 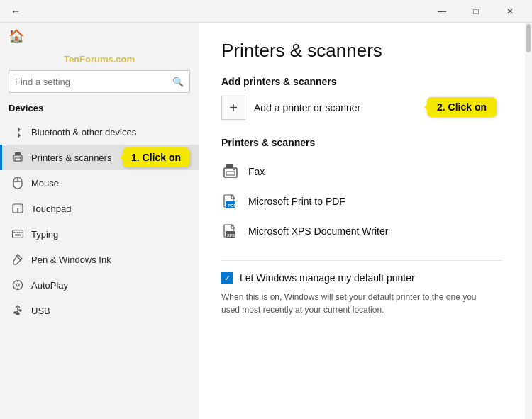 What do you see at coordinates (476, 11) in the screenshot?
I see `maximize-button: □` at bounding box center [476, 11].